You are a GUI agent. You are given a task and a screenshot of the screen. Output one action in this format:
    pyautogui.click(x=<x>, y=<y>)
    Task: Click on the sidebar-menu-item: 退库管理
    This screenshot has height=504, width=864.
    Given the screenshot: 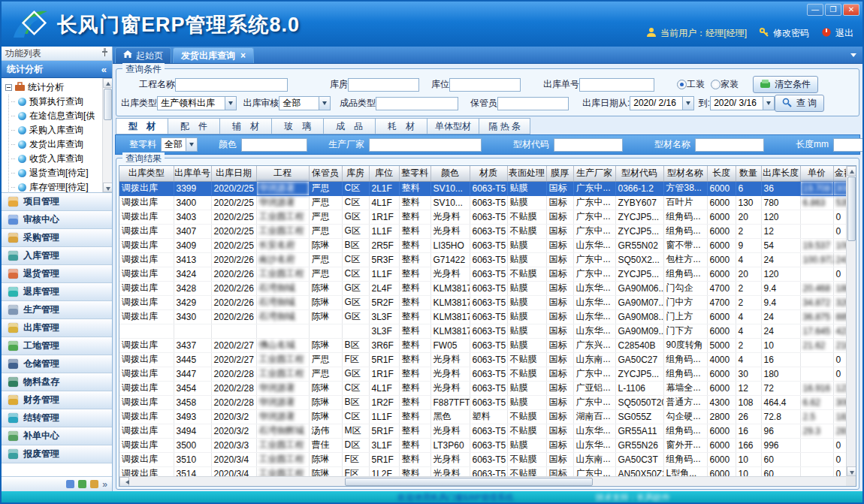 What is the action you would take?
    pyautogui.click(x=57, y=292)
    